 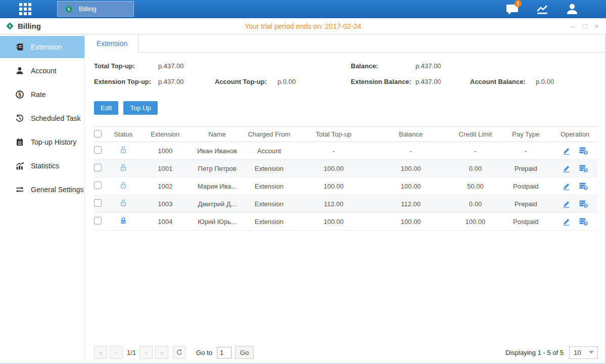 I want to click on next-page-button: ›, so click(x=146, y=352).